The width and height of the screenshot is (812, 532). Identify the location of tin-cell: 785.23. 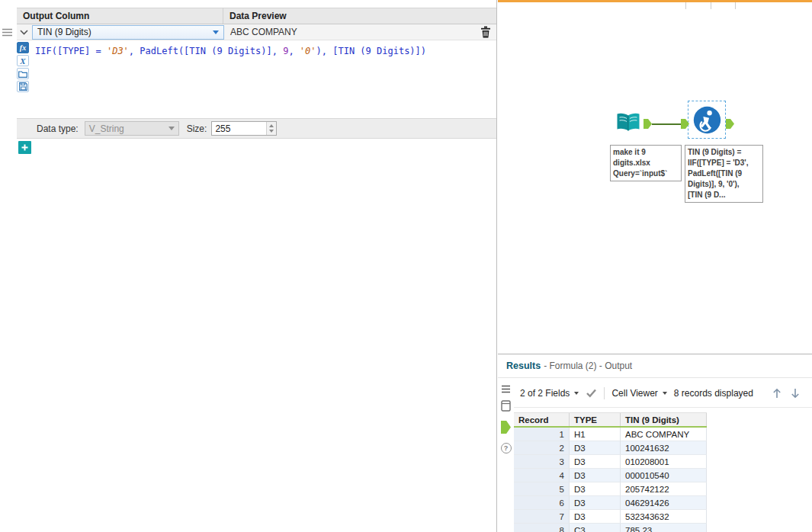
(663, 527).